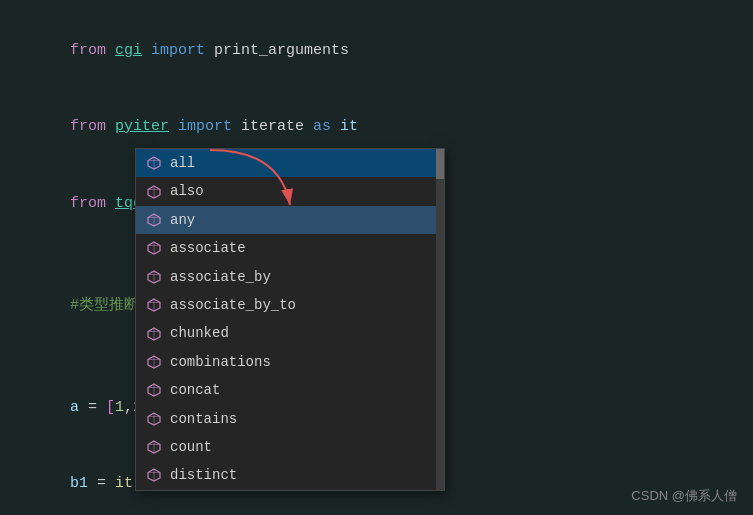 The image size is (753, 515). What do you see at coordinates (290, 362) in the screenshot?
I see `autocomplete-item-combinations: combinations` at bounding box center [290, 362].